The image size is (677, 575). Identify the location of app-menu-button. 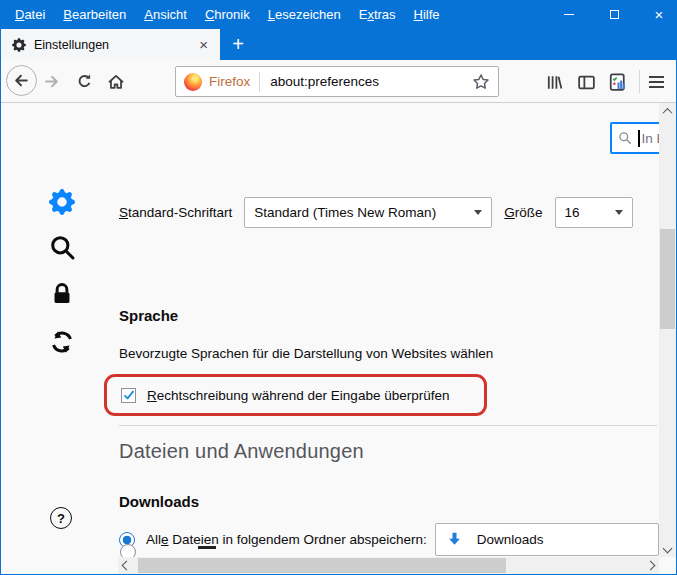
(656, 82).